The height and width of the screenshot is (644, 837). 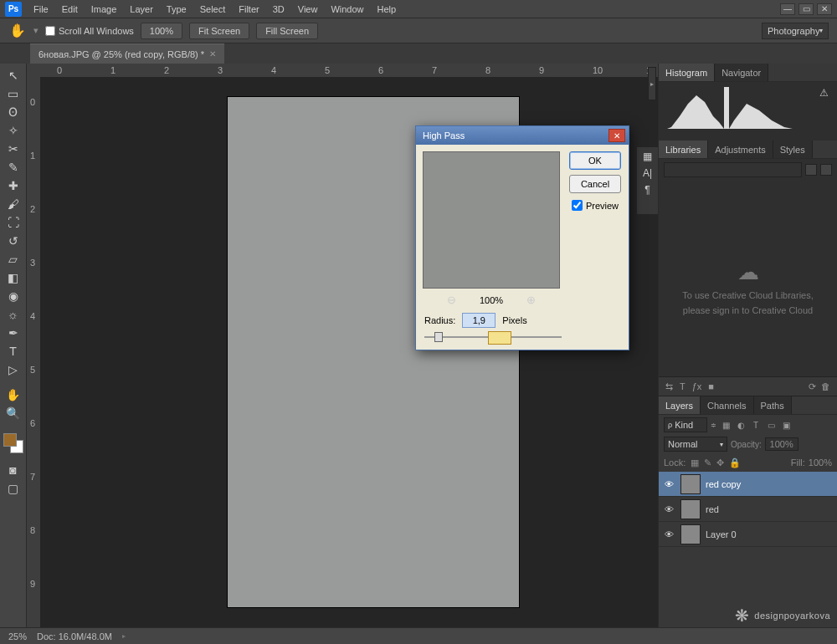 What do you see at coordinates (824, 9) in the screenshot?
I see `close-window-button: ✕` at bounding box center [824, 9].